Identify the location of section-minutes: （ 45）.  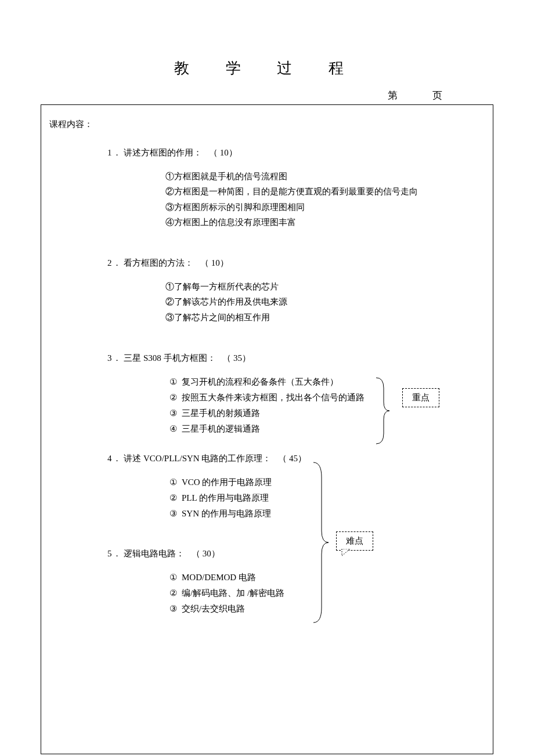
(293, 458).